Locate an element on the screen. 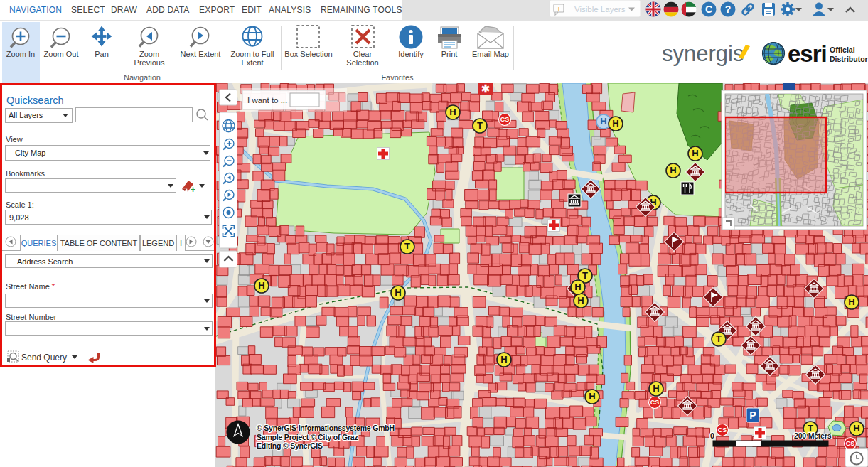 The height and width of the screenshot is (467, 868). svg-text: P is located at coordinates (752, 415).